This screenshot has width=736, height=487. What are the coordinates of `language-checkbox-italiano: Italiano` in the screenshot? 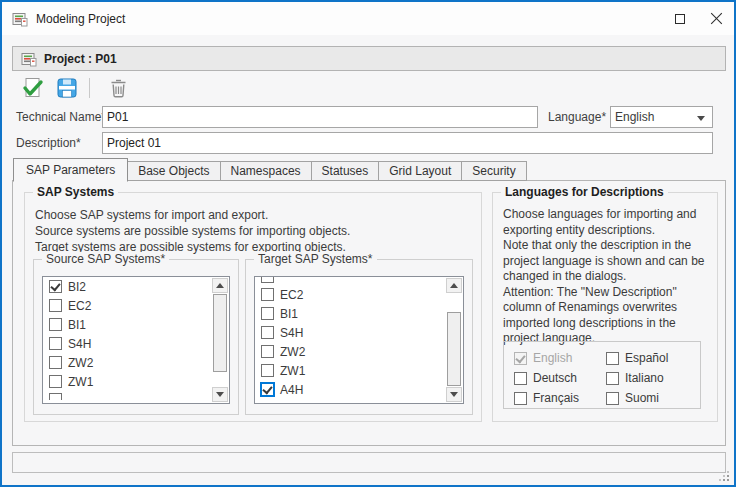 It's located at (653, 378).